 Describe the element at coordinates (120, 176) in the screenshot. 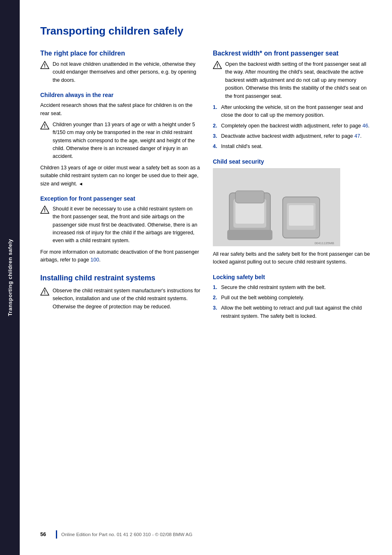

I see `children-rear-p2: Children 13 years of age or older must w…` at that location.